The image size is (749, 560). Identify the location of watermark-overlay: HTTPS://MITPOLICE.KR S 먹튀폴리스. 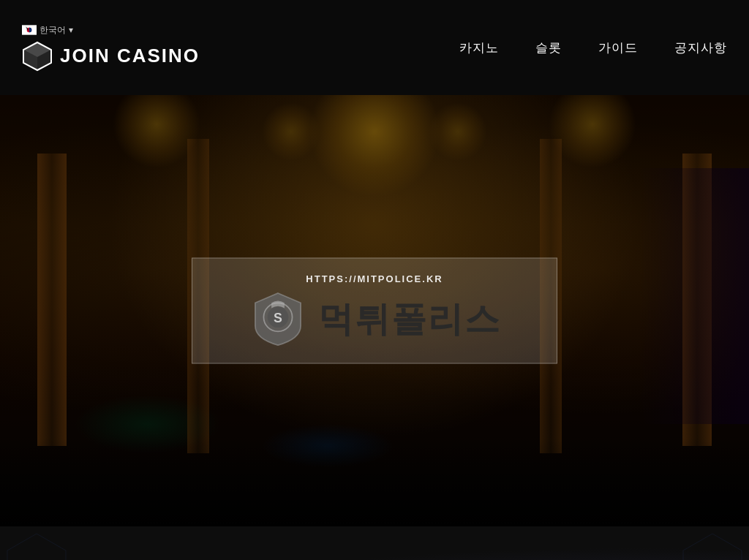
(374, 311).